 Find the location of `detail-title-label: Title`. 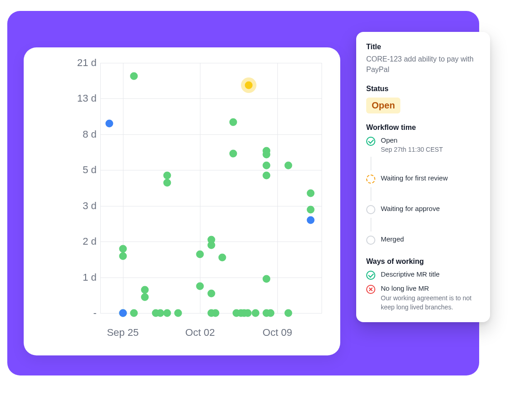

detail-title-label: Title is located at coordinates (423, 47).